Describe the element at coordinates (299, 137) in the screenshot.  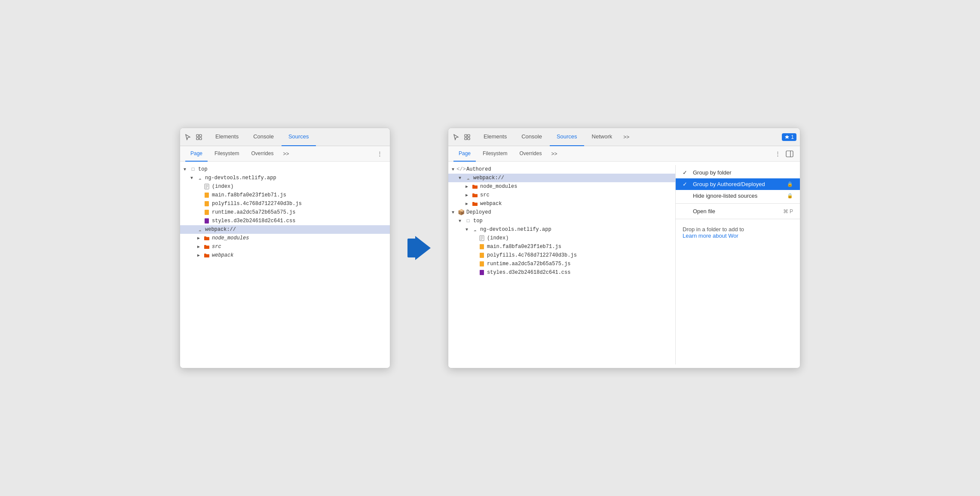
I see `tab-sources-left: Sources` at that location.